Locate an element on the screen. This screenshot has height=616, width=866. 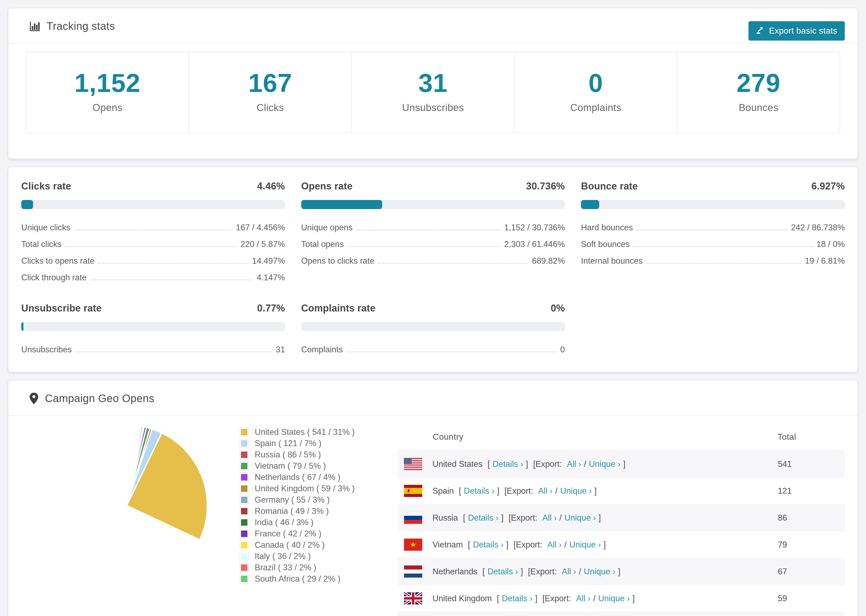
legend-item: Italy ( 36 / 2% ) is located at coordinates (303, 556).